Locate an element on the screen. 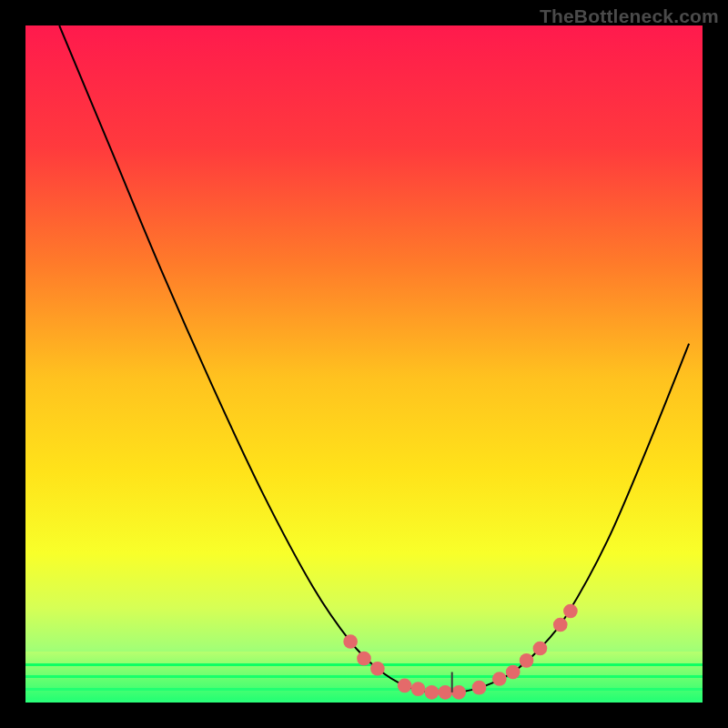 This screenshot has height=728, width=728. green-bottom-band is located at coordinates (364, 677).